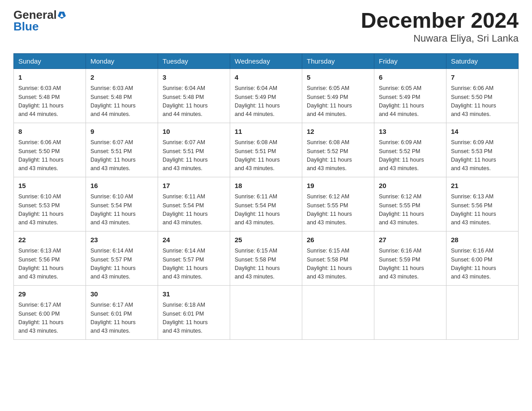 The height and width of the screenshot is (411, 532). Describe the element at coordinates (483, 258) in the screenshot. I see `calendar-cell: 28Sunrise: 6:16 AMSunset: 6:00 PMDayligh…` at that location.